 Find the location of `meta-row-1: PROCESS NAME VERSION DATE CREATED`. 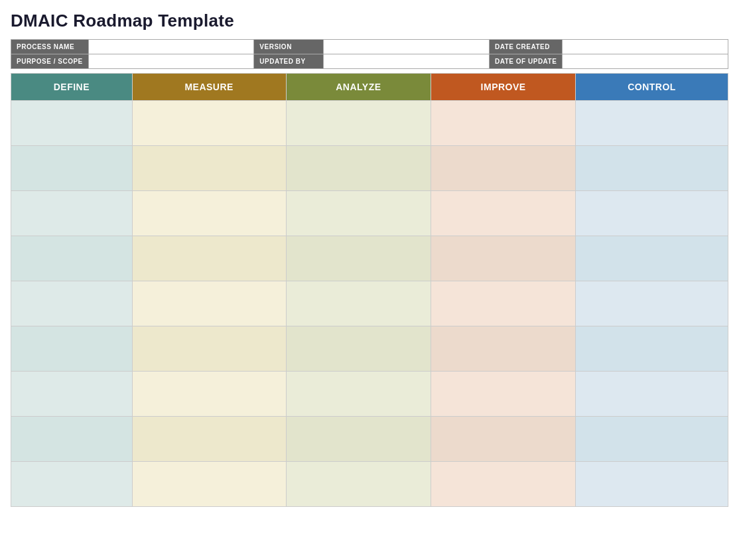

meta-row-1: PROCESS NAME VERSION DATE CREATED is located at coordinates (370, 47).